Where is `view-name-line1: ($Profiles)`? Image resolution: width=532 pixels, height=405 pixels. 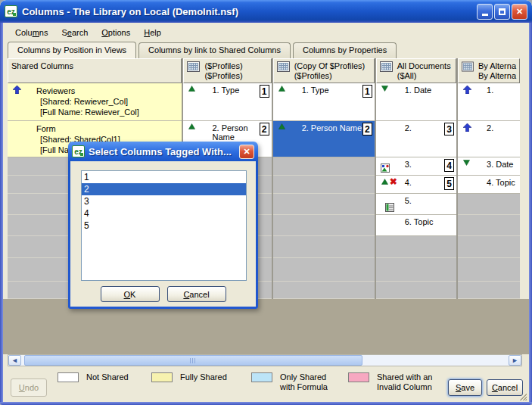 view-name-line1: ($Profiles) is located at coordinates (223, 67).